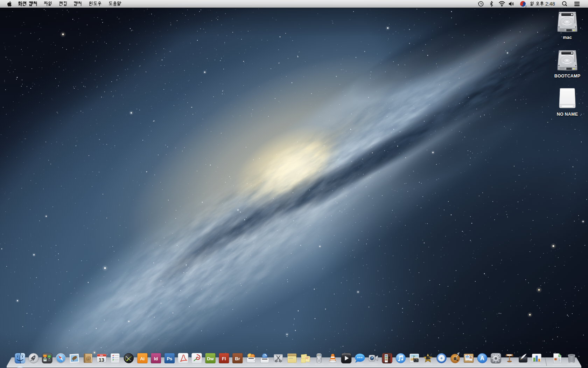 This screenshot has height=368, width=588. I want to click on svg-text: 13, so click(102, 360).